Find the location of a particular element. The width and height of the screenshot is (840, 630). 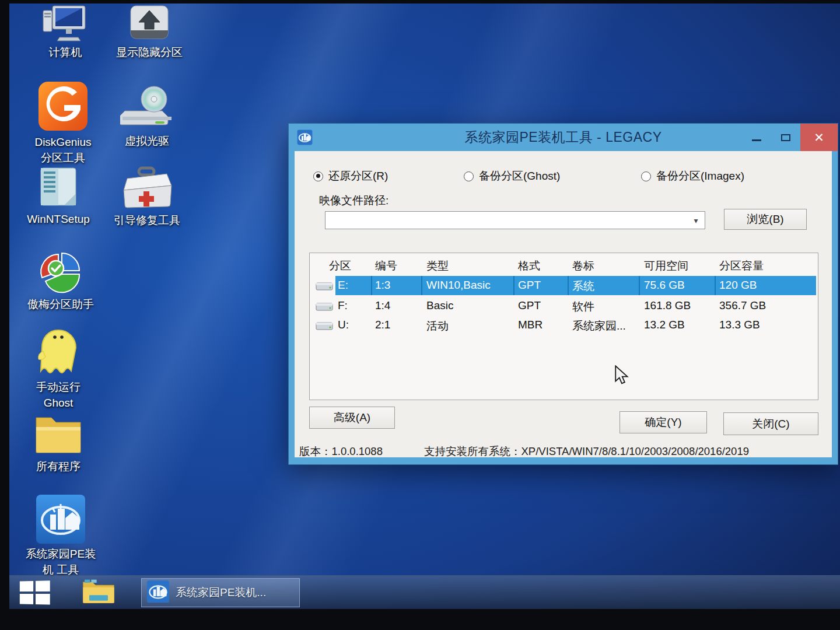

radio-restore-partition: 还原分区(R) is located at coordinates (351, 176).